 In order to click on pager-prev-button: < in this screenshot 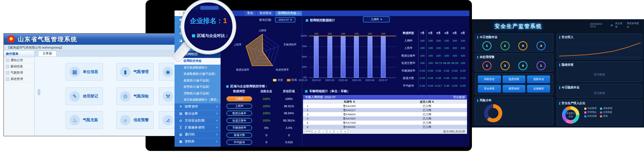, I will do `click(323, 131)`.